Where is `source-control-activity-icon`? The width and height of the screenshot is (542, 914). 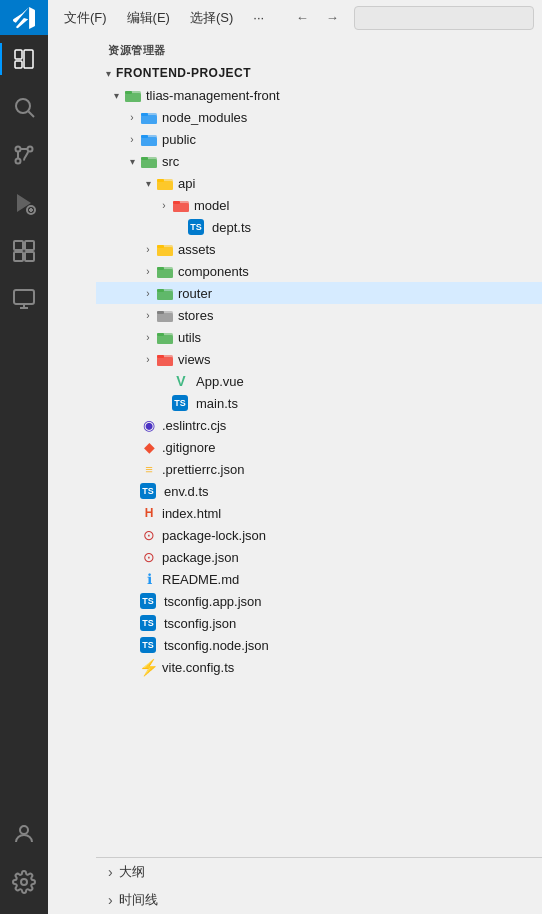
source-control-activity-icon is located at coordinates (24, 155).